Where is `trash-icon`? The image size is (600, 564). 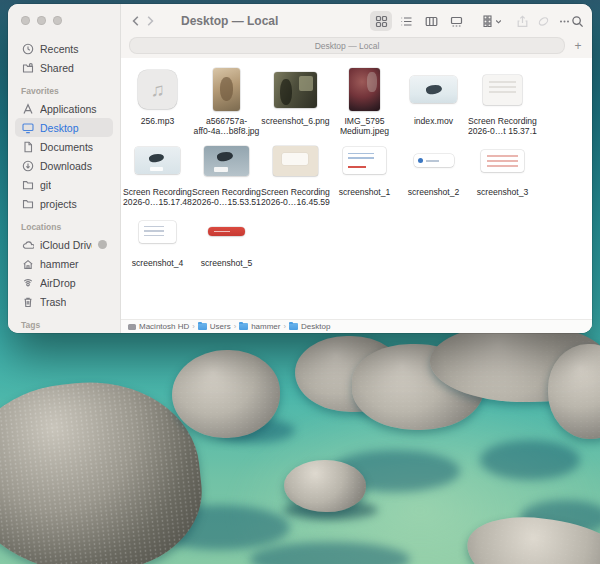 trash-icon is located at coordinates (28, 302).